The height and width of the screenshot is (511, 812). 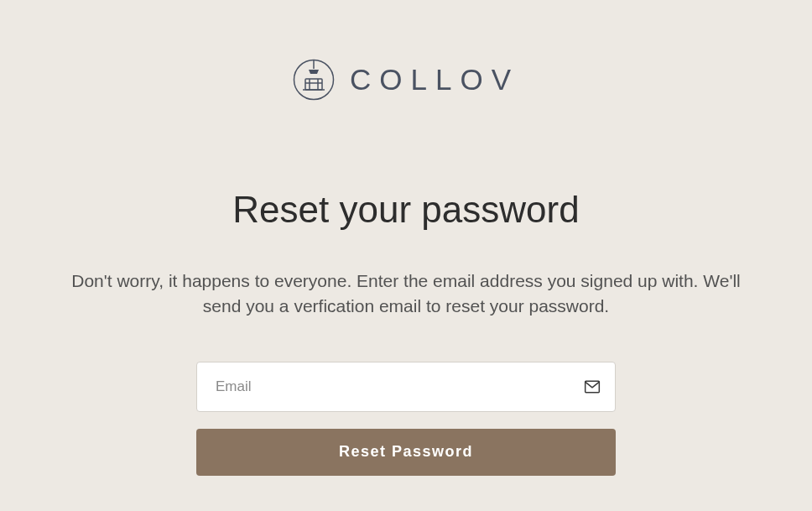 What do you see at coordinates (592, 387) in the screenshot?
I see `mail-icon` at bounding box center [592, 387].